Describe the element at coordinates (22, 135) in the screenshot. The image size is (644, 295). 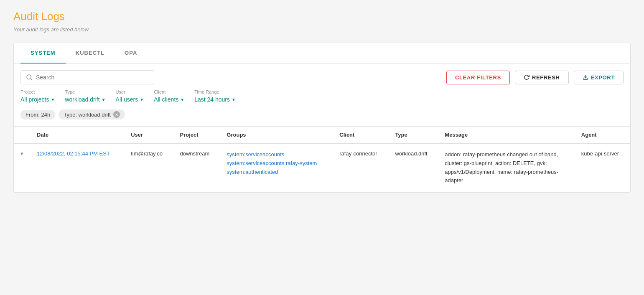
I see `col-expand` at that location.